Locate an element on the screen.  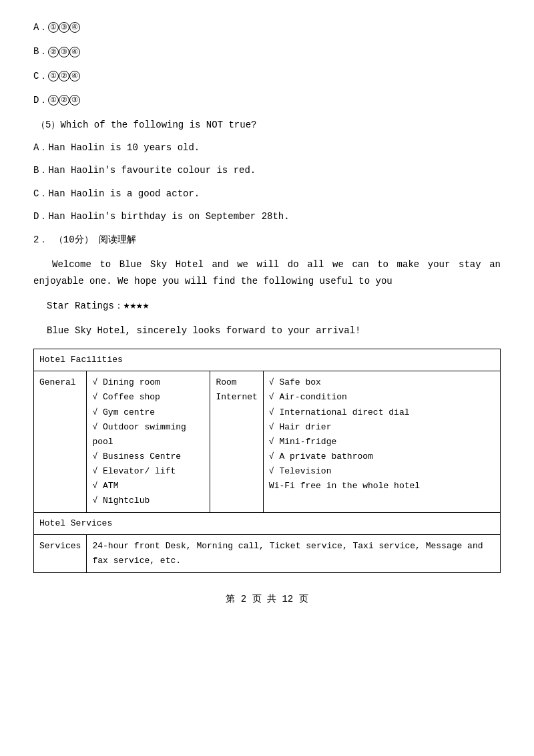
option-c1: C．①②④ is located at coordinates (267, 76).